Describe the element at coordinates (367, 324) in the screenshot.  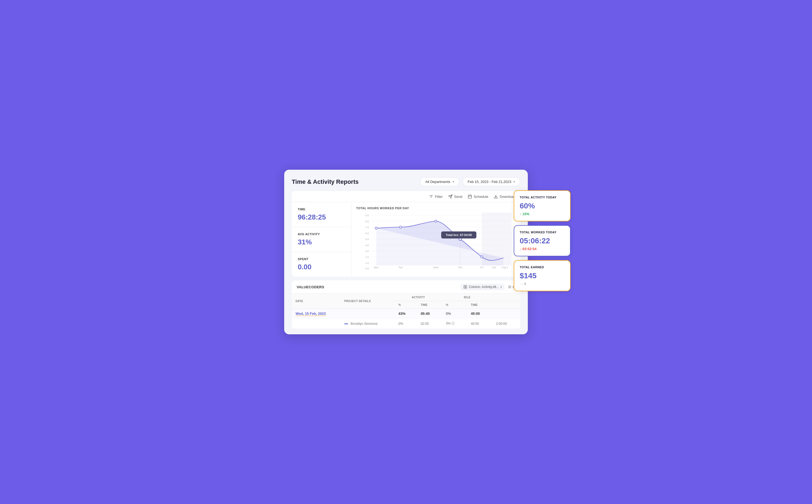
I see `employee-name-cell: Brooklyn Simmons` at that location.